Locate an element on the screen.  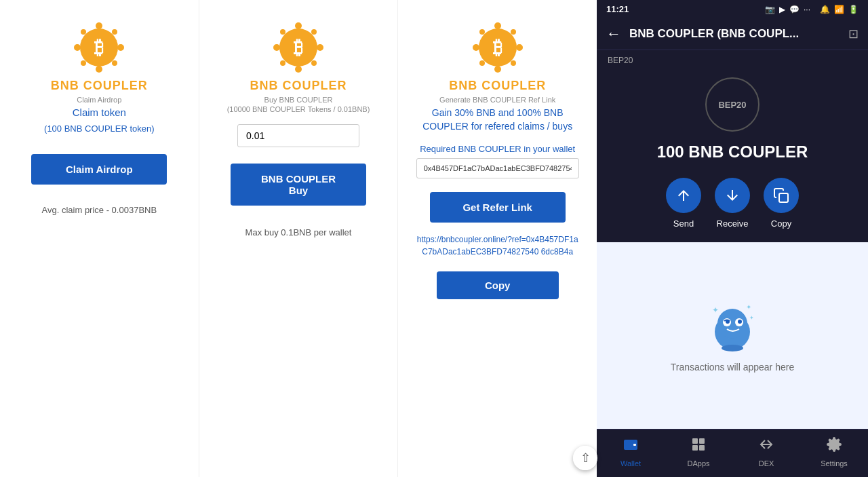
back-button: ← is located at coordinates (614, 34).